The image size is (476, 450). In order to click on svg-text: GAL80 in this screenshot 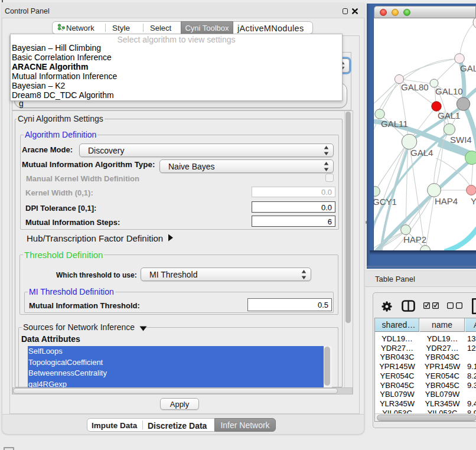, I will do `click(415, 87)`.